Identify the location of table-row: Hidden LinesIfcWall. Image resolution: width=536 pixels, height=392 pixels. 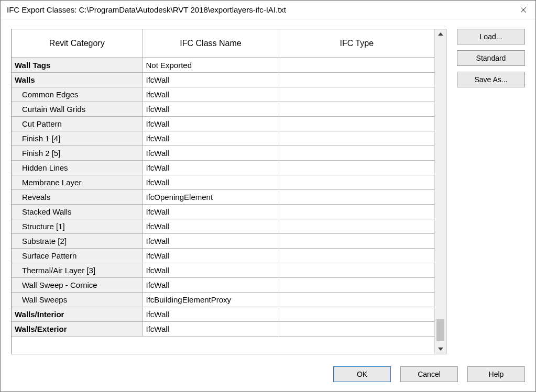
(223, 168).